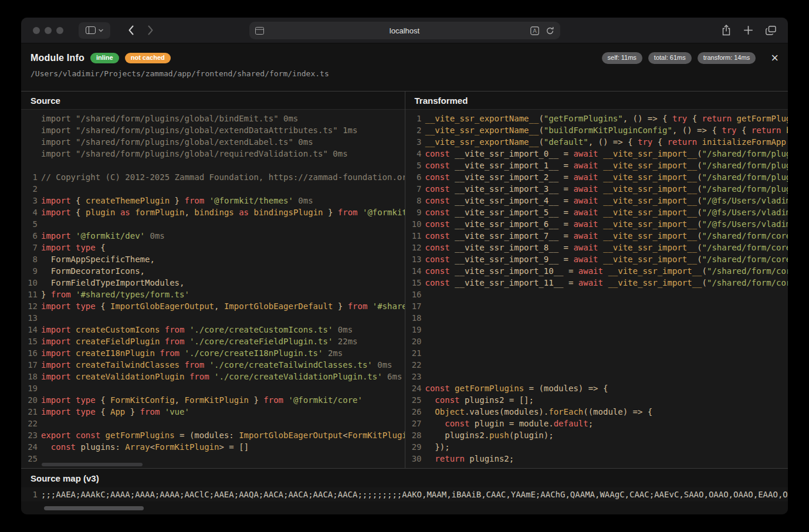 The image size is (809, 532). What do you see at coordinates (47, 31) in the screenshot?
I see `traffic-lights` at bounding box center [47, 31].